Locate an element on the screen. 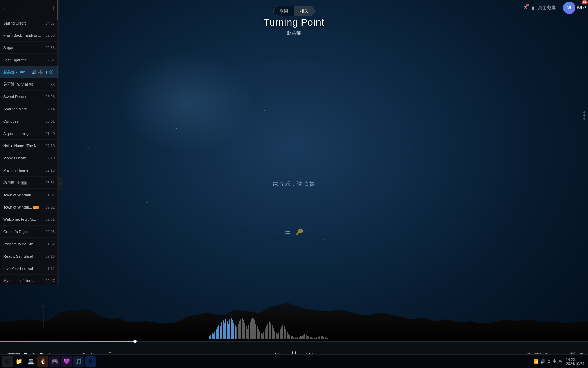 This screenshot has height=368, width=588. track-item: Last Cigarette 02:01 is located at coordinates (29, 60).